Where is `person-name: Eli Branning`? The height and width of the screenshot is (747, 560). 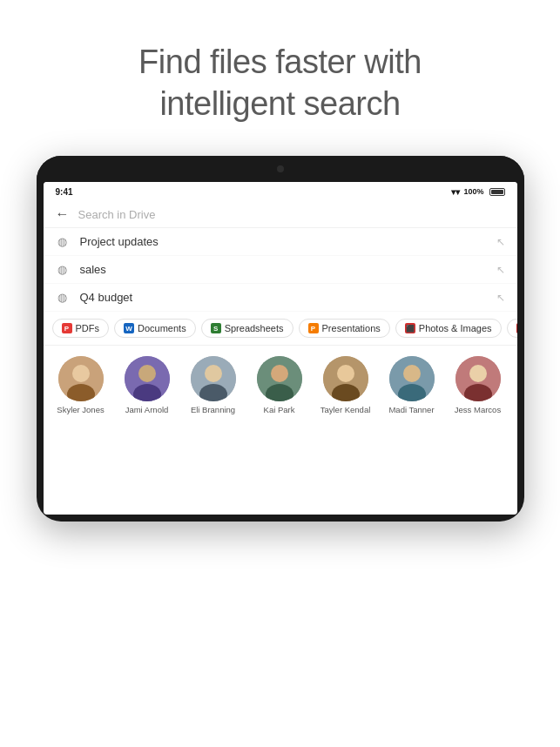 person-name: Eli Branning is located at coordinates (213, 409).